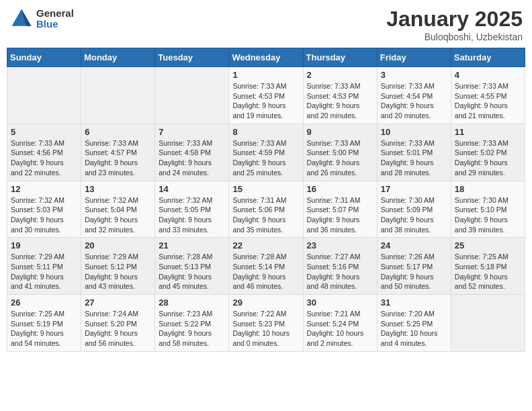 This screenshot has height=411, width=532. Describe the element at coordinates (340, 189) in the screenshot. I see `day-number: 16` at that location.